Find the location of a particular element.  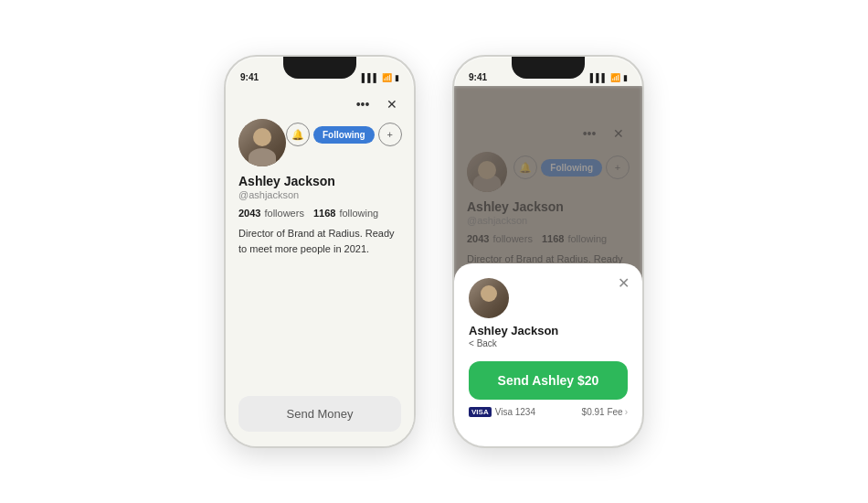

profile-handle-1: @ashjackson is located at coordinates (320, 195).